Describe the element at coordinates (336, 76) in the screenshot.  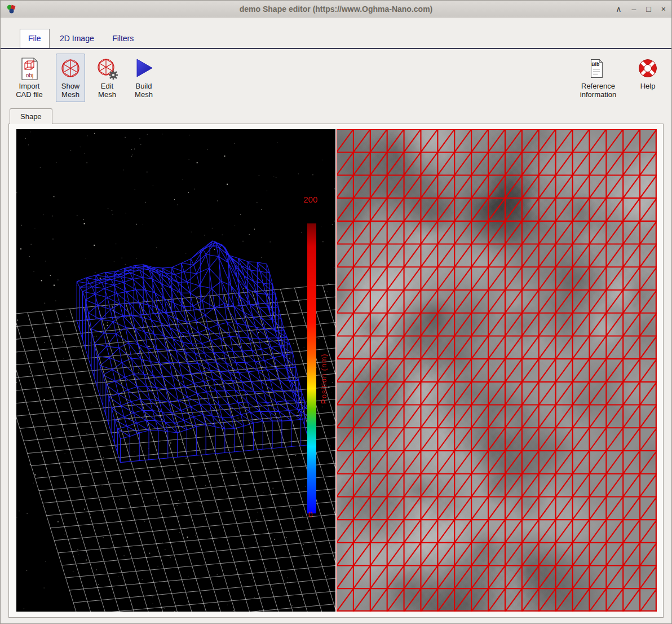
I see `toolbar: obj Import CAD file Show Mesh` at that location.